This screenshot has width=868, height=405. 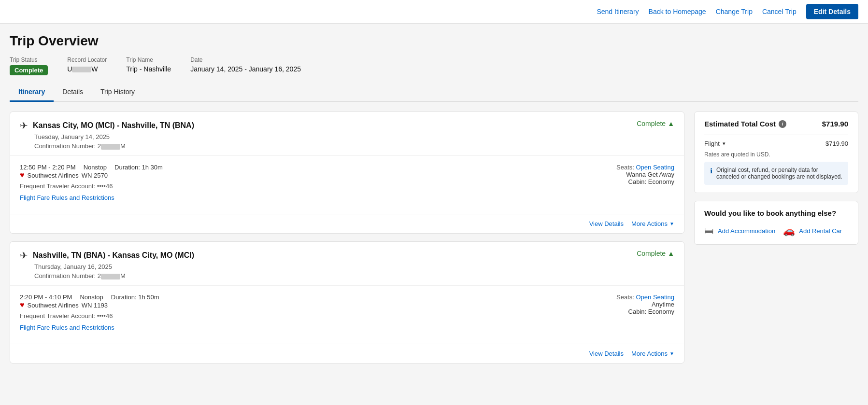 What do you see at coordinates (24, 255) in the screenshot?
I see `plane-icon-2: ✈` at bounding box center [24, 255].